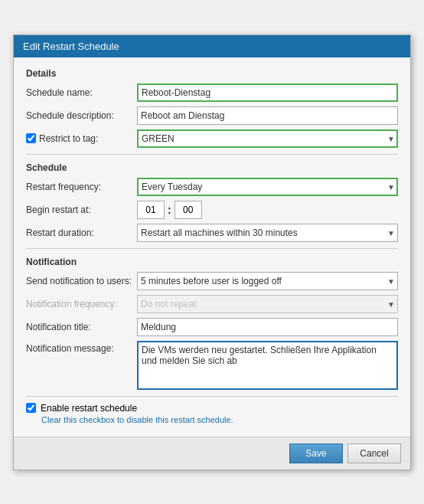 The image size is (424, 504). What do you see at coordinates (212, 453) in the screenshot?
I see `dialog-button-row: Save Cancel` at bounding box center [212, 453].